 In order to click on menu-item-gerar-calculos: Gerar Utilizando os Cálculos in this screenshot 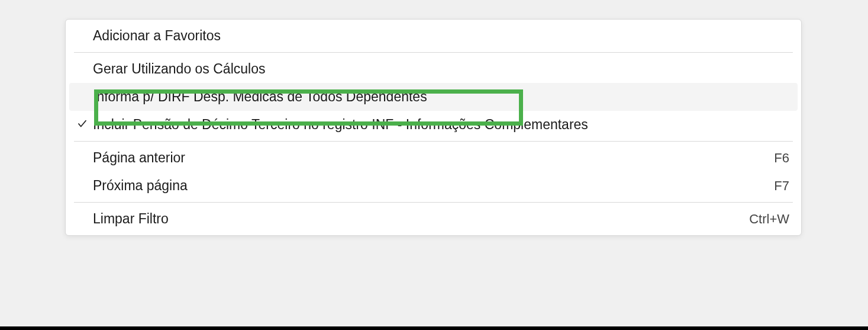, I will do `click(433, 69)`.